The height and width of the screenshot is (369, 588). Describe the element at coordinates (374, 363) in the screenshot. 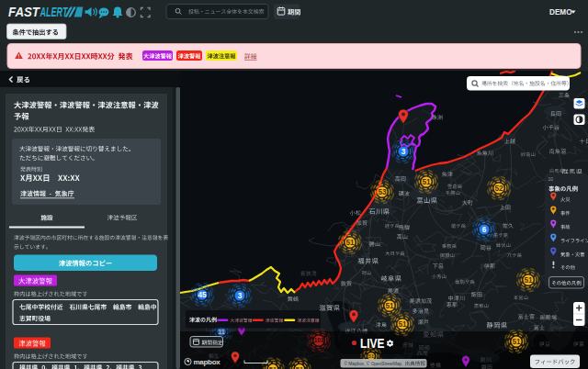

I see `svg-text: © Mapbox, © OpenStreetMap,` at that location.